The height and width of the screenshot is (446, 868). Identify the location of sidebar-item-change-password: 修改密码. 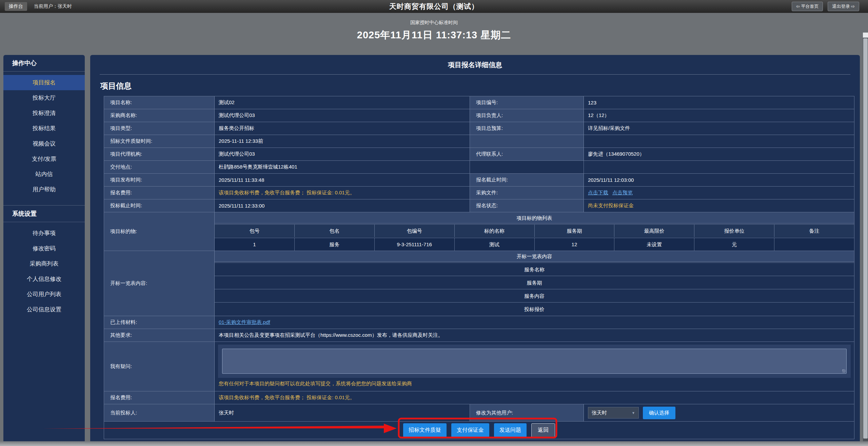
(44, 248).